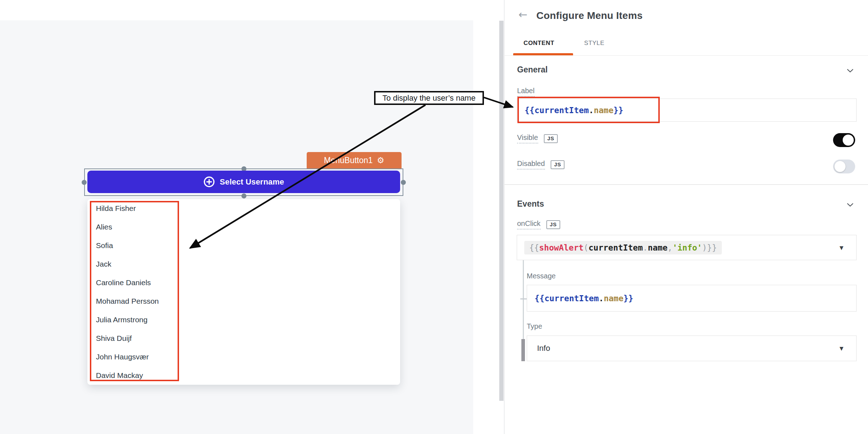  I want to click on label-property-name: Label, so click(526, 92).